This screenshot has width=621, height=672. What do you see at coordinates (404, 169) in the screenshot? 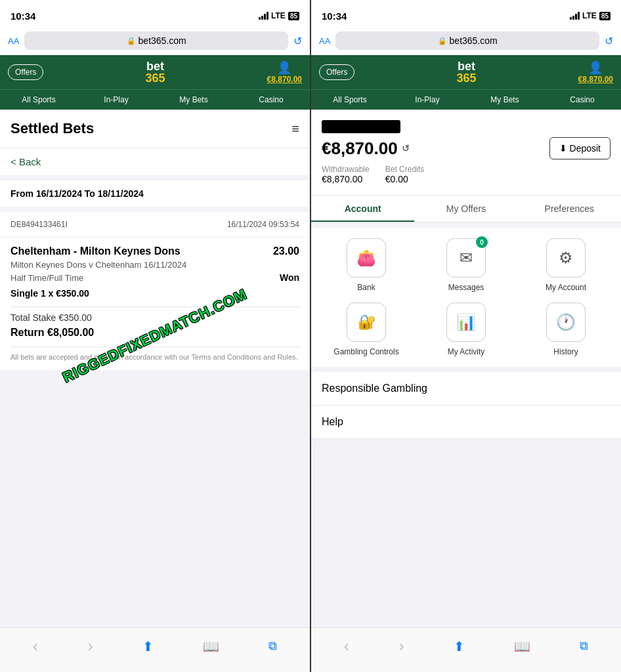
I see `bet-credits-label: Bet Credits` at bounding box center [404, 169].